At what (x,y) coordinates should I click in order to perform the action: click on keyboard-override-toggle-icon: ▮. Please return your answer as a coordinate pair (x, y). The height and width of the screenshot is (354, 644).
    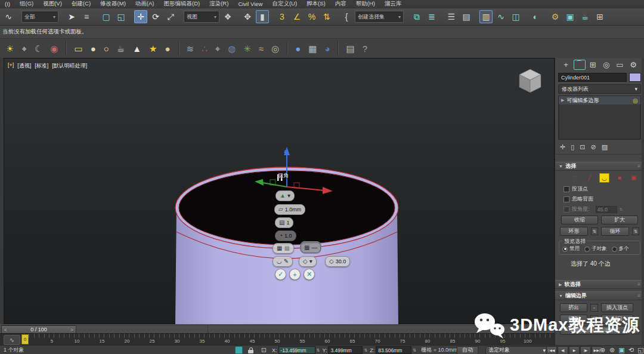
    Looking at the image, I should click on (262, 17).